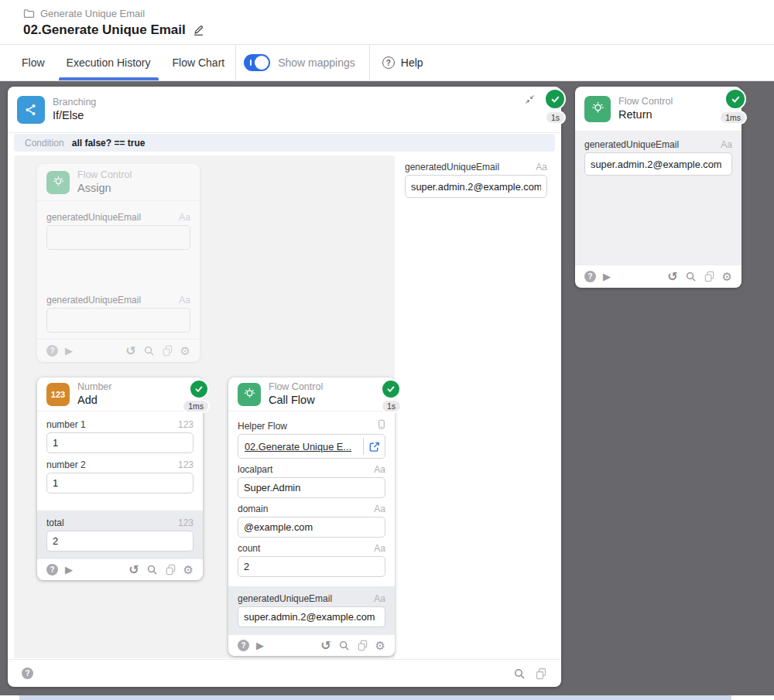 Image resolution: width=774 pixels, height=700 pixels. I want to click on tab-flow-chart: Flow Chart, so click(199, 63).